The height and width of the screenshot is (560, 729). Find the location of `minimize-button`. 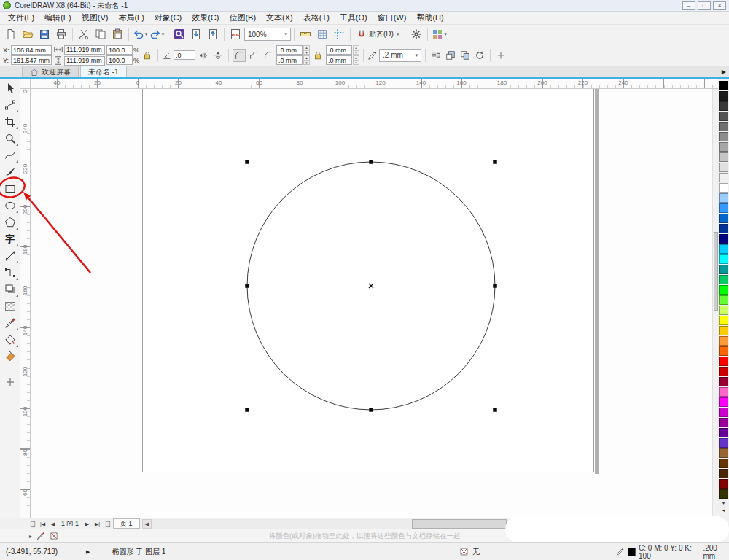

minimize-button is located at coordinates (689, 6).